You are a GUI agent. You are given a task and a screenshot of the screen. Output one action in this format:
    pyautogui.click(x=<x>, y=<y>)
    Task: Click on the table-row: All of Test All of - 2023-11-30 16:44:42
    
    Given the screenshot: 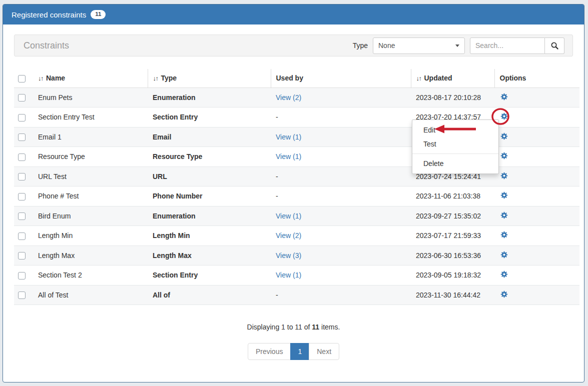 What is the action you would take?
    pyautogui.click(x=297, y=295)
    